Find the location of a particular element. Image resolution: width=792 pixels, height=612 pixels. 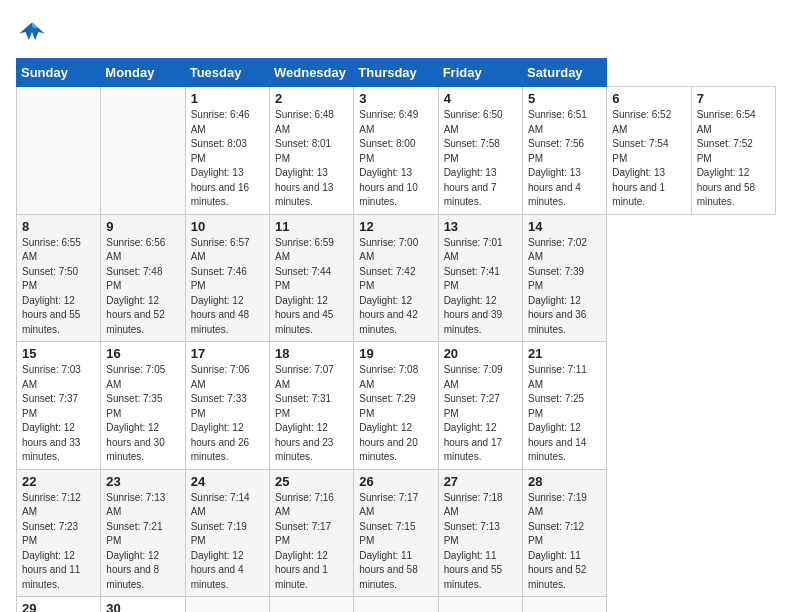

weekday-header: Friday is located at coordinates (480, 73).